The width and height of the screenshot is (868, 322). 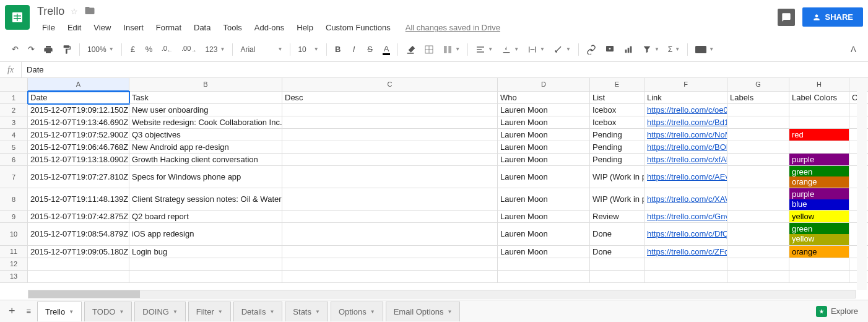 What do you see at coordinates (202, 27) in the screenshot?
I see `menu-data: Data` at bounding box center [202, 27].